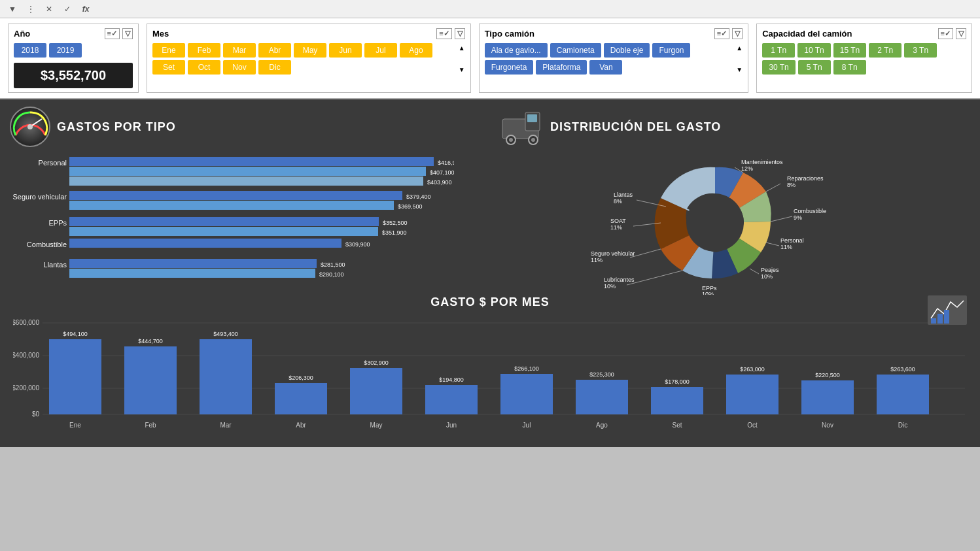 Image resolution: width=980 pixels, height=551 pixels. I want to click on svg-text: $309,900, so click(358, 244).